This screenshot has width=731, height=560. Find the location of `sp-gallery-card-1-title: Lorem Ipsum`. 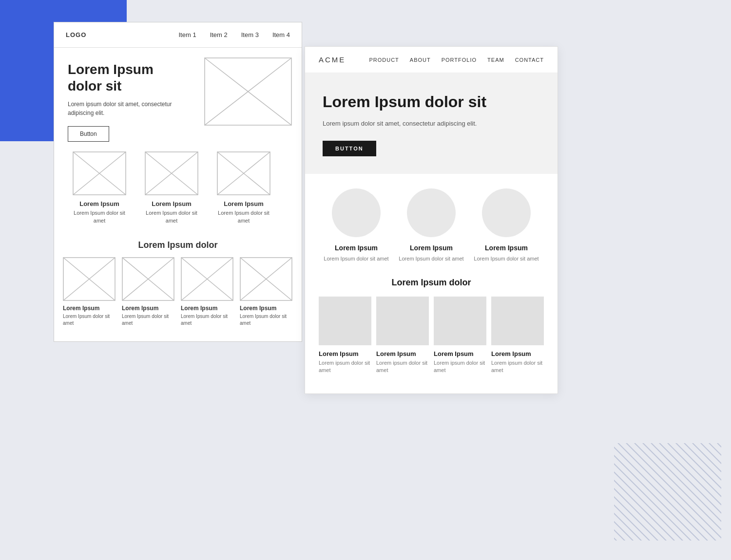

sp-gallery-card-1-title: Lorem Ipsum is located at coordinates (345, 354).